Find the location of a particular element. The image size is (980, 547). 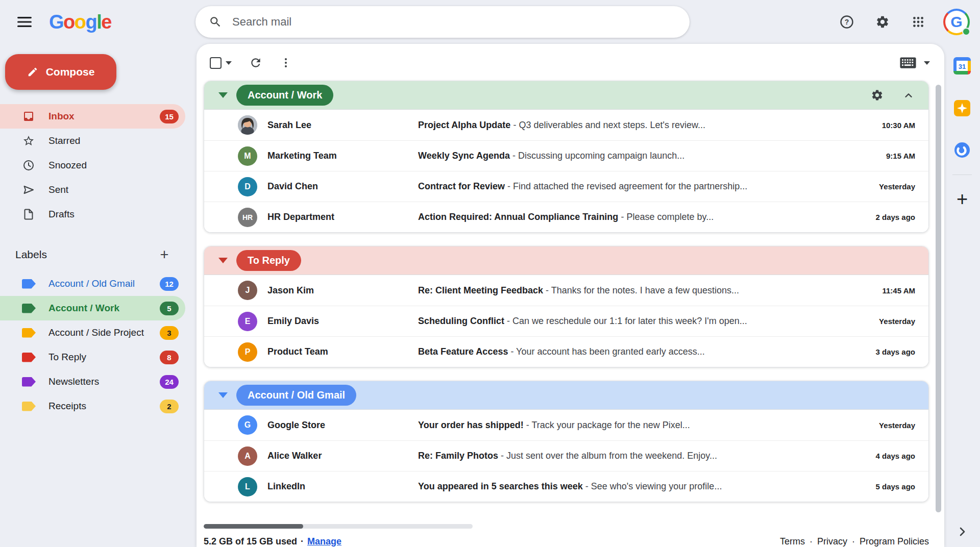

email-sender: HR Department is located at coordinates (343, 217).